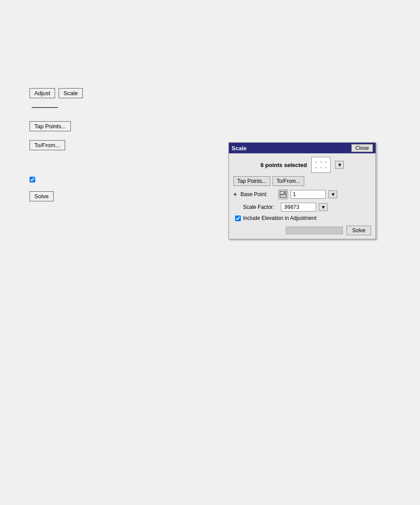  I want to click on solve-row: Solve, so click(56, 197).